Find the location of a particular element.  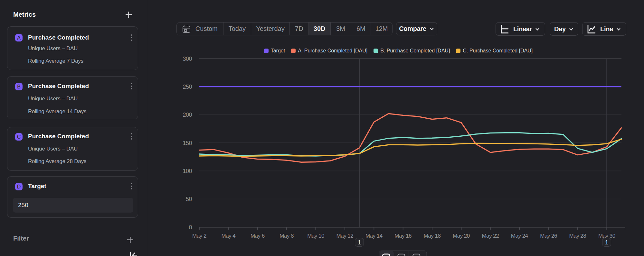

svg-text: May 4 is located at coordinates (229, 236).